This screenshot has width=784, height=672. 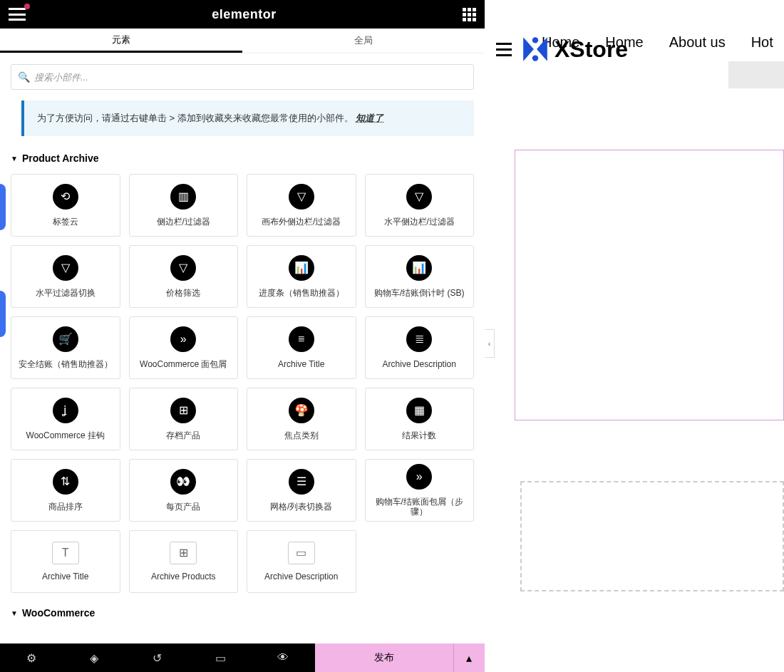 What do you see at coordinates (420, 419) in the screenshot?
I see `widget-result: ▦结果计数` at bounding box center [420, 419].